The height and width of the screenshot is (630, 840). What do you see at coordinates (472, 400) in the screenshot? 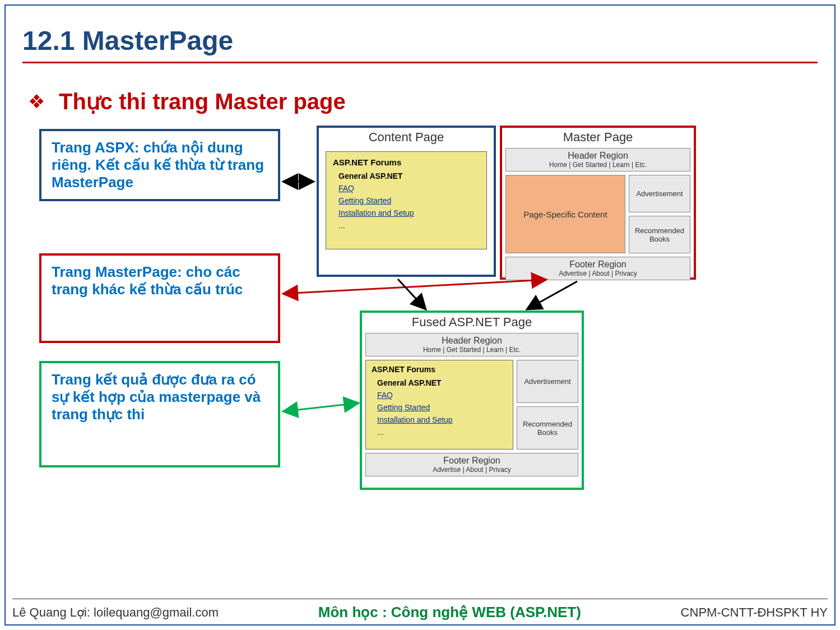
I see `fused-page-panel: Fused ASP.NET Page Header Region Home | …` at bounding box center [472, 400].